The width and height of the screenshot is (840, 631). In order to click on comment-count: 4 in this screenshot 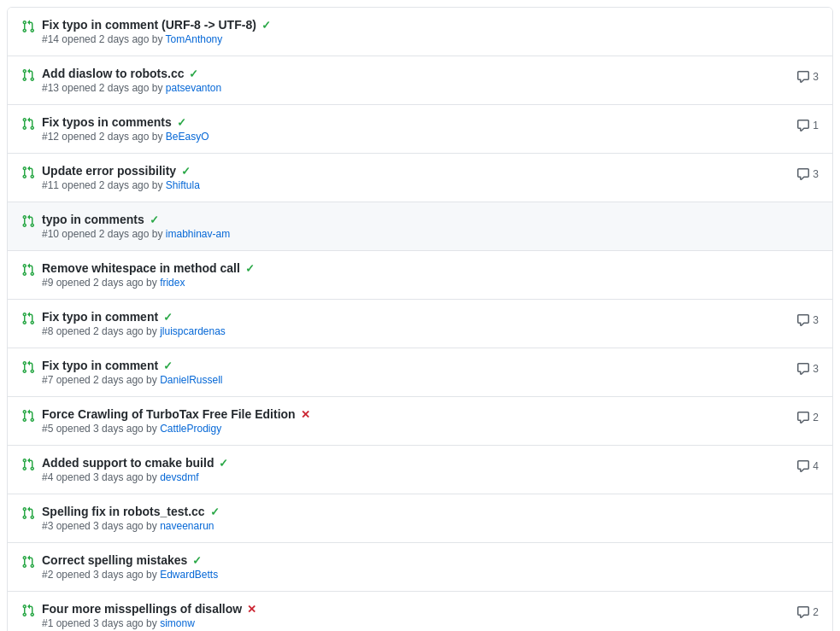, I will do `click(808, 466)`.